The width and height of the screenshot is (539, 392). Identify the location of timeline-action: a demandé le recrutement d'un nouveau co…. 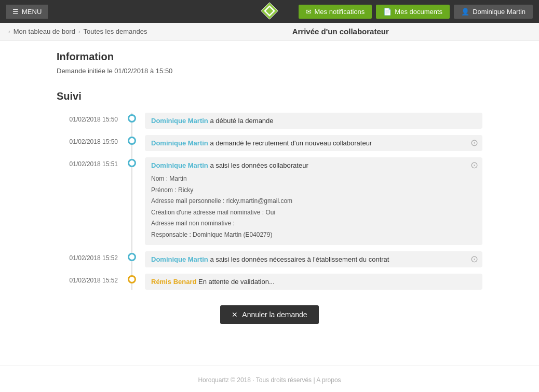
(291, 143).